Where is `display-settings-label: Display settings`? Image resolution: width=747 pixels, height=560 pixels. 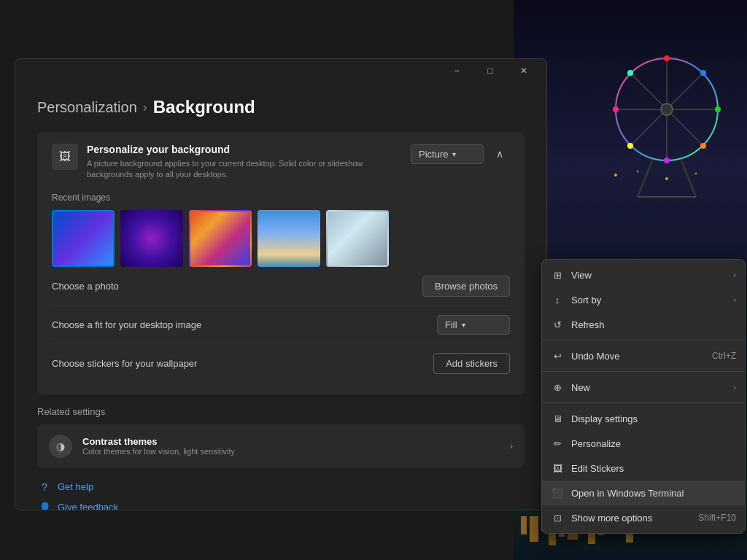 display-settings-label: Display settings is located at coordinates (654, 419).